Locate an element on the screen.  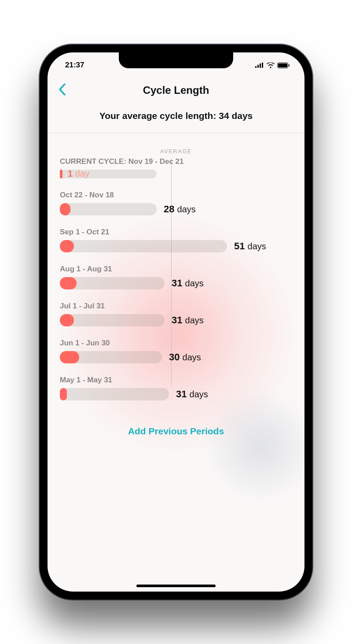
status-time: 21:37 is located at coordinates (75, 65).